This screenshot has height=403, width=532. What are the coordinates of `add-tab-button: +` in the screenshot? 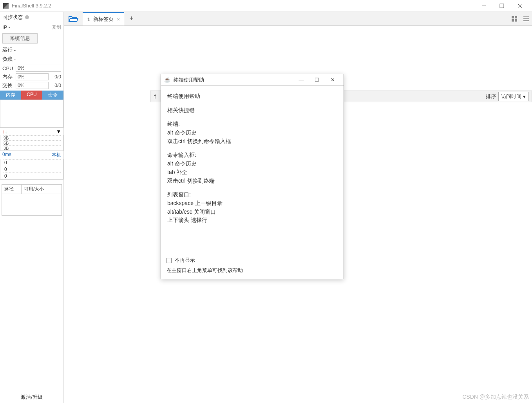 It's located at (131, 19).